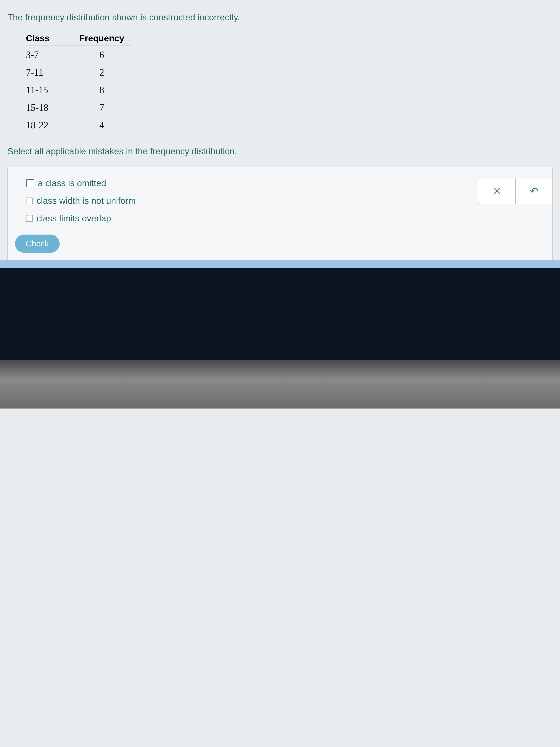  I want to click on cell-frequency: 6, so click(95, 55).